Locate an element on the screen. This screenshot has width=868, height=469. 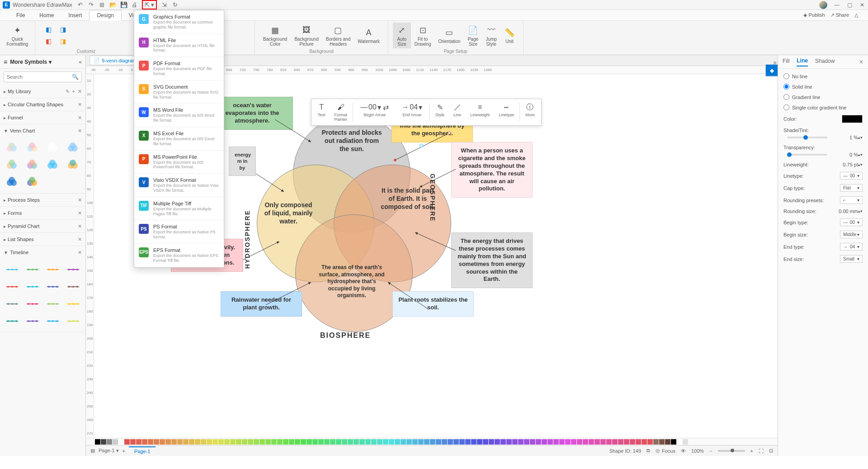
zoom-level: 100% is located at coordinates (698, 451).